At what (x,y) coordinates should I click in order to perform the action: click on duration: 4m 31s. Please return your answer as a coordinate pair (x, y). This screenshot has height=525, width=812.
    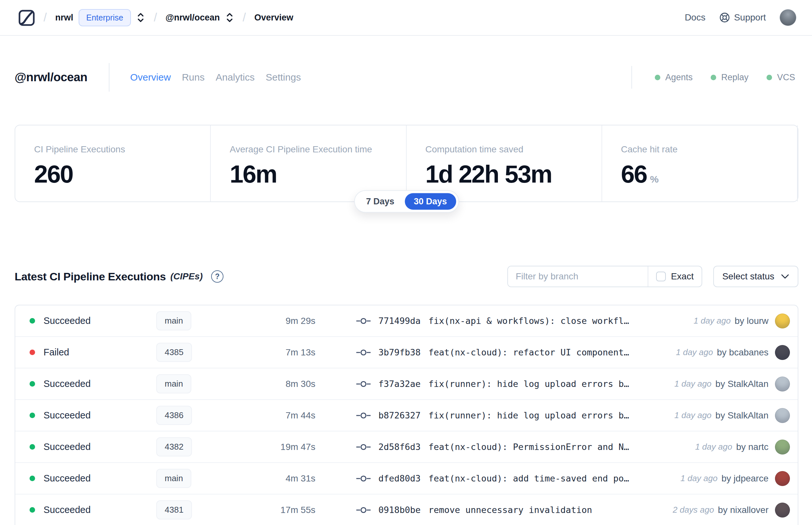
    Looking at the image, I should click on (277, 479).